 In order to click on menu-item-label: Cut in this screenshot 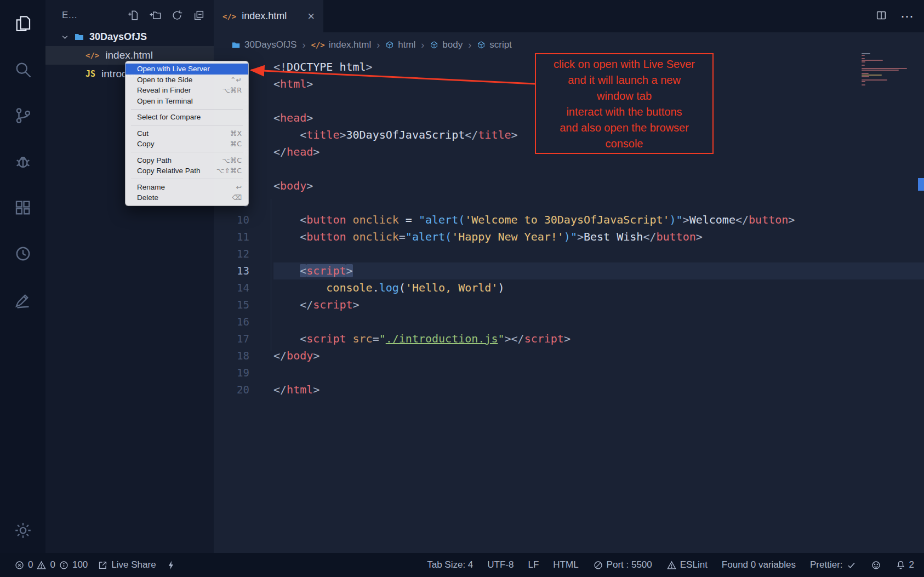, I will do `click(184, 134)`.